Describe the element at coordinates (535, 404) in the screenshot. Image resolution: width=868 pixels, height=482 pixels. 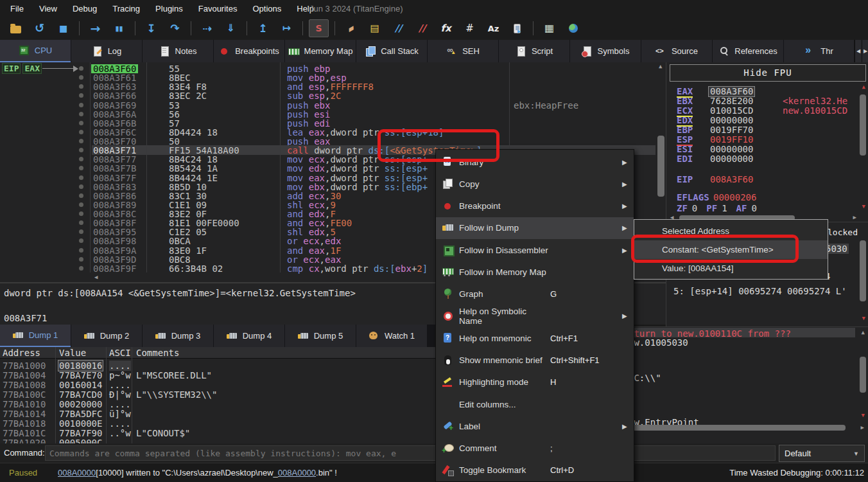
I see `context-menu-item-edit-columns: Edit columns...` at that location.